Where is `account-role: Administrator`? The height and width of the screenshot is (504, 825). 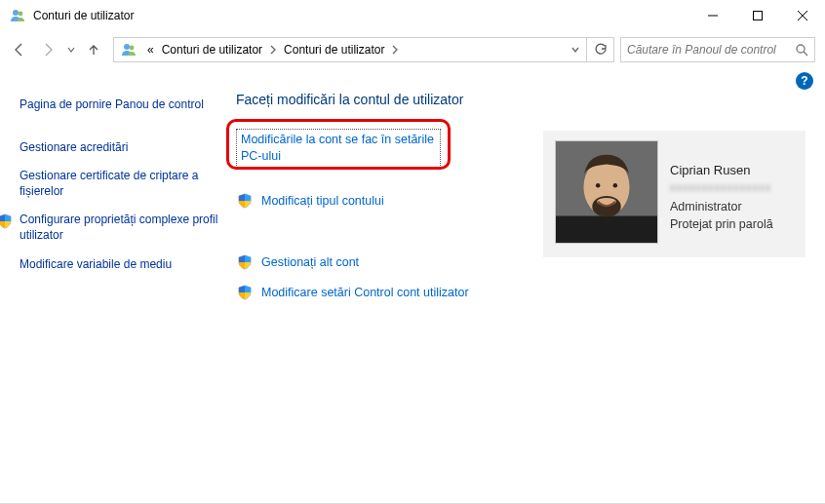 account-role: Administrator is located at coordinates (731, 207).